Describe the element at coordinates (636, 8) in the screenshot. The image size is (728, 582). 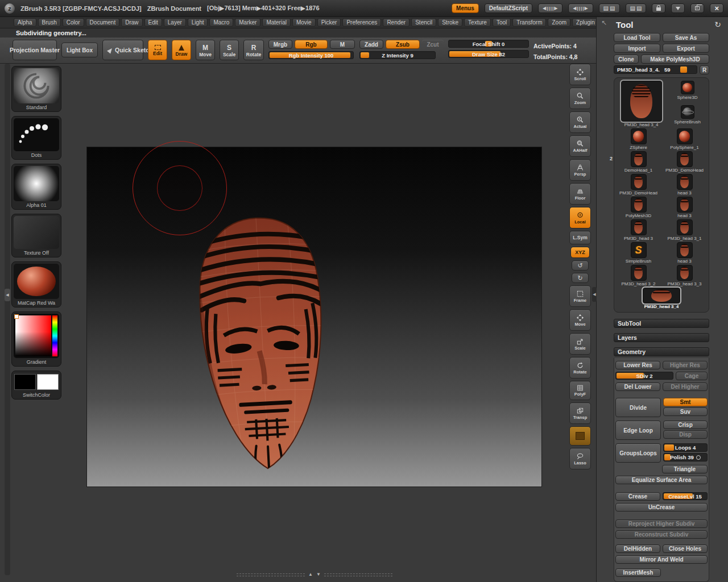
I see `doc-layout-button-2: ▤▤` at that location.